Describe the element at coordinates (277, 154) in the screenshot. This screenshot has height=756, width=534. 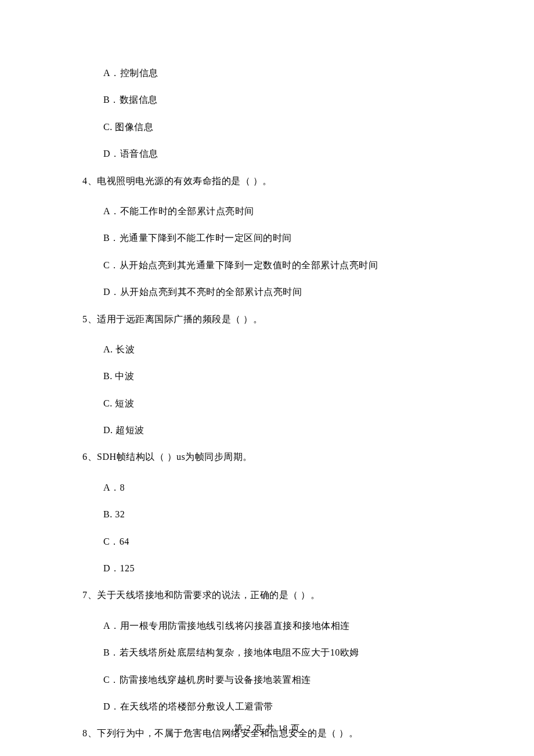
I see `option-d: D．语音信息` at that location.